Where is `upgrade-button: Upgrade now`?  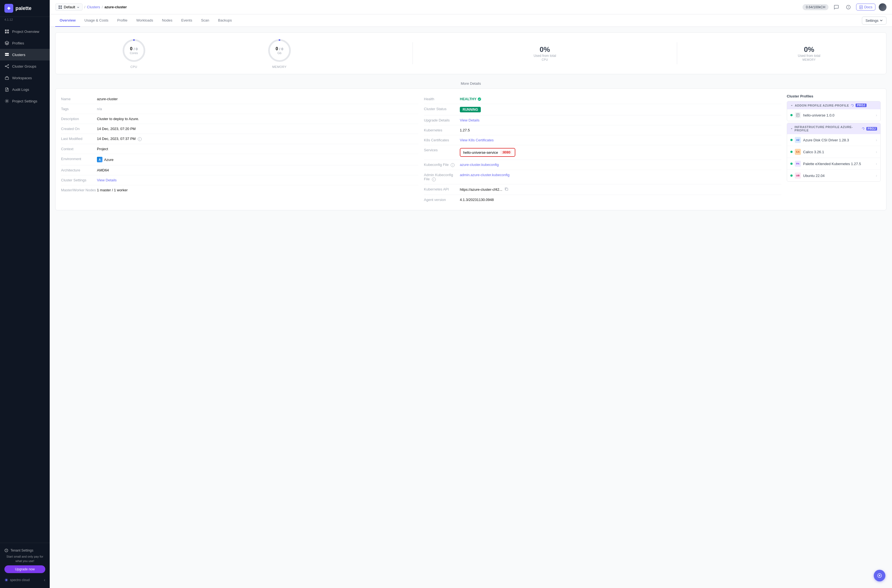
upgrade-button: Upgrade now is located at coordinates (25, 569).